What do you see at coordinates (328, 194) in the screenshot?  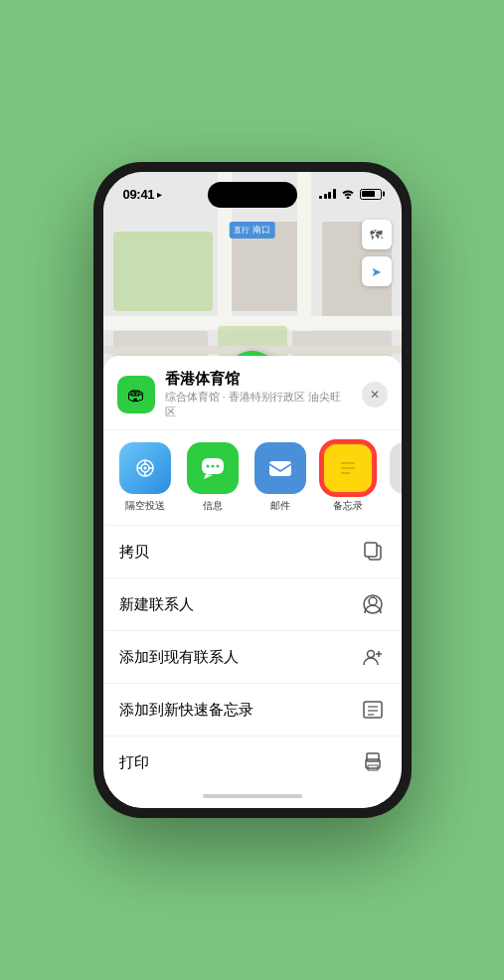 I see `signal-bars-icon` at bounding box center [328, 194].